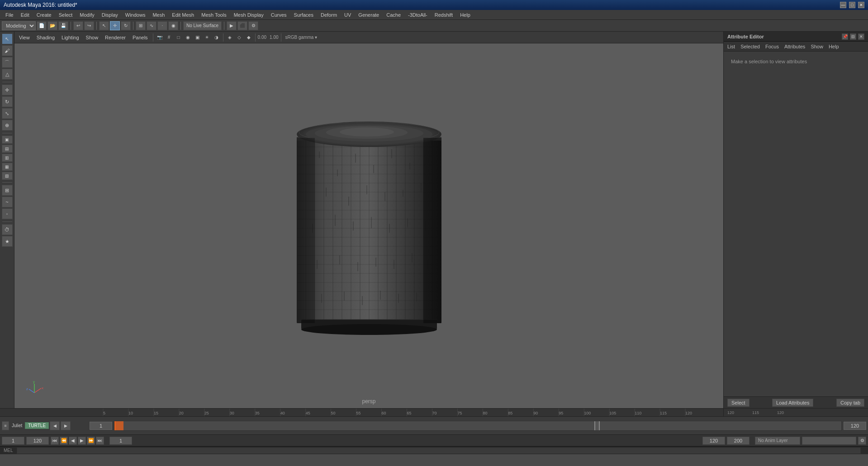 This screenshot has width=868, height=466. Describe the element at coordinates (13, 441) in the screenshot. I see `anim-range-start-input` at that location.